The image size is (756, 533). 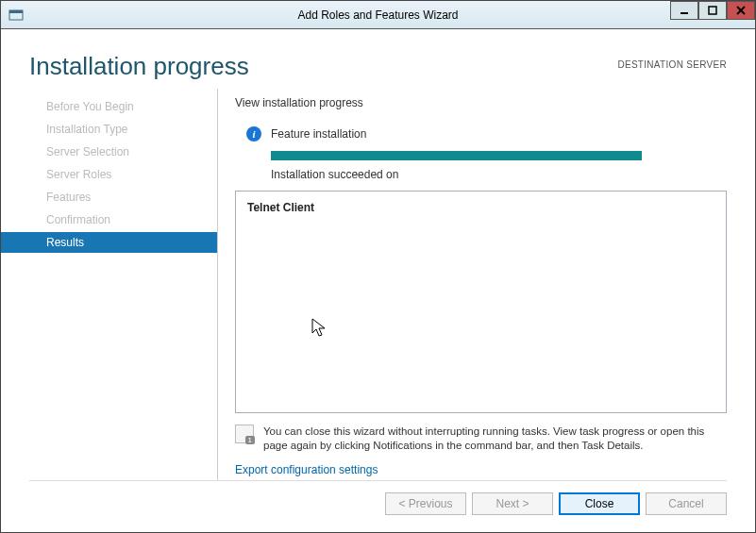 I want to click on cancel-button: Cancel, so click(x=686, y=504).